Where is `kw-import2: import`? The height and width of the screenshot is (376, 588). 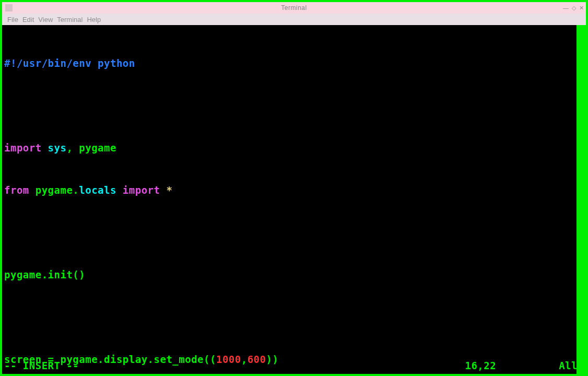
kw-import2: import is located at coordinates (138, 190).